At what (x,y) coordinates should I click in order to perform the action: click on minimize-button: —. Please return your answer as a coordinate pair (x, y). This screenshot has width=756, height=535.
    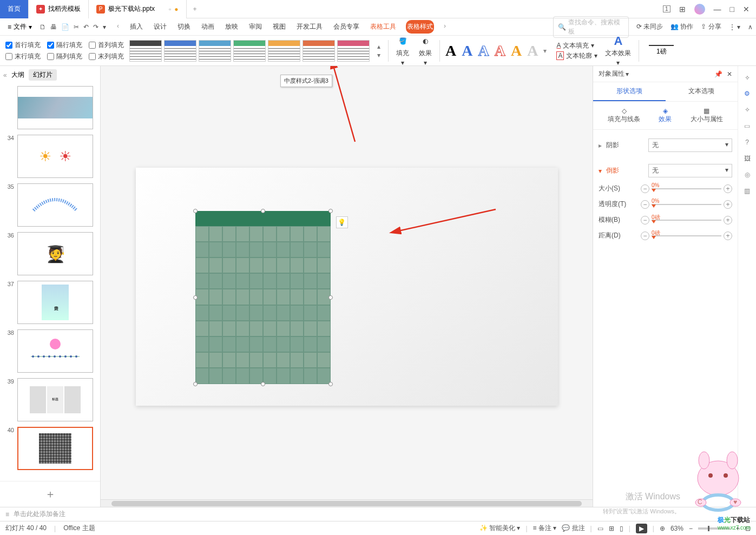
    Looking at the image, I should click on (718, 9).